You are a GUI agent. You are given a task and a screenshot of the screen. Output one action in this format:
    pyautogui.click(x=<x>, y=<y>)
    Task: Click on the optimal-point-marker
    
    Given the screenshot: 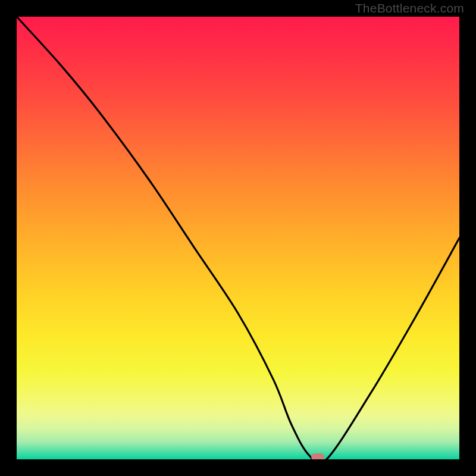 What is the action you would take?
    pyautogui.click(x=318, y=456)
    